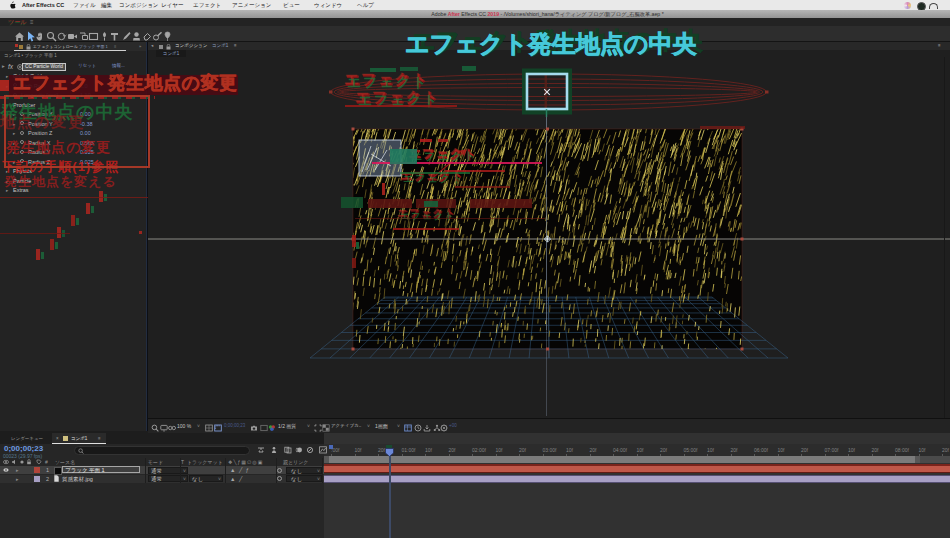 This screenshot has height=538, width=950. I want to click on layer1-duration-bar, so click(637, 468).